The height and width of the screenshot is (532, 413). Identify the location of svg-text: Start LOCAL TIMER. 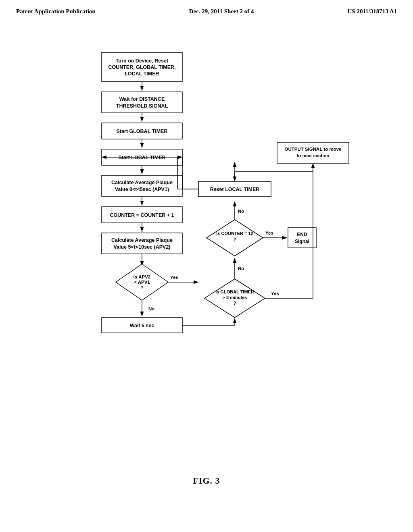
(142, 158).